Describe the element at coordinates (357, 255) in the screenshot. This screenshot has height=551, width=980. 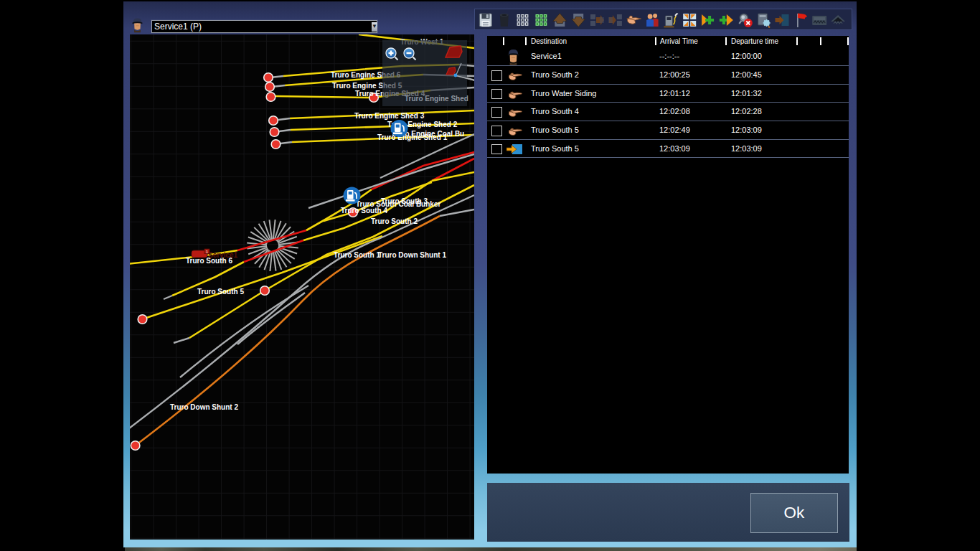
I see `svg-text: Truro South 1` at that location.